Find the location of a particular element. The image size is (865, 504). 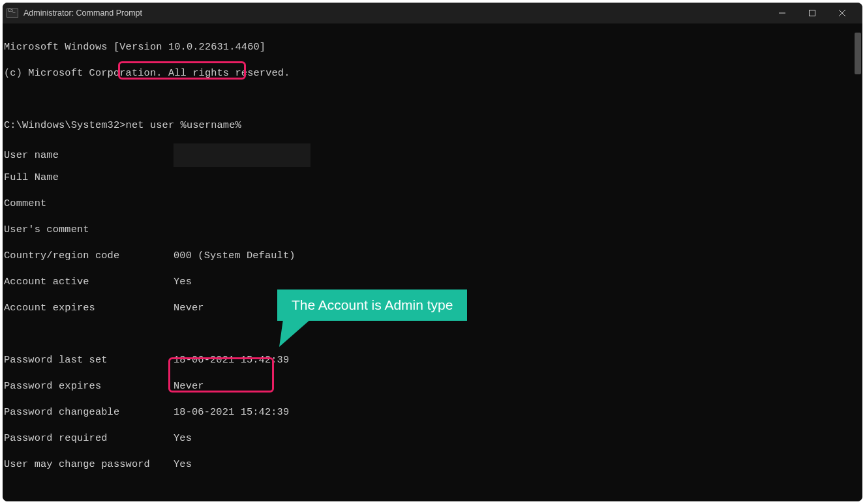

annotation-callout: The Account is Admin type is located at coordinates (372, 305).